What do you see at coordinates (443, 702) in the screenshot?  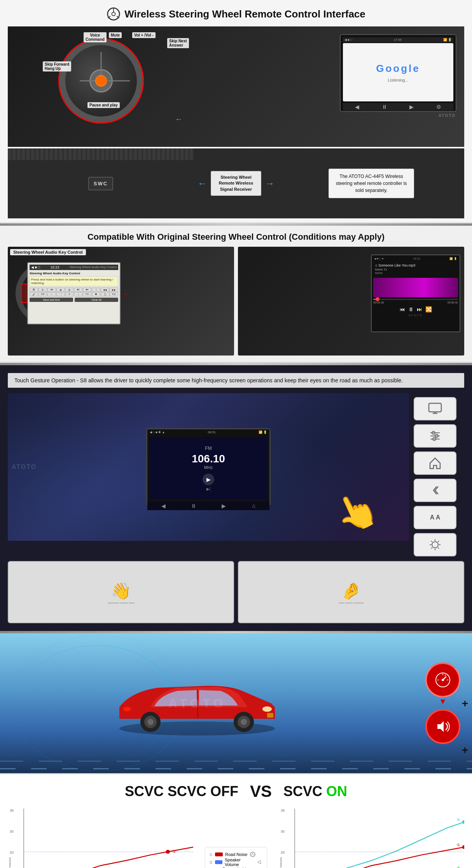 I see `down-arrow-speed: ▼` at bounding box center [443, 702].